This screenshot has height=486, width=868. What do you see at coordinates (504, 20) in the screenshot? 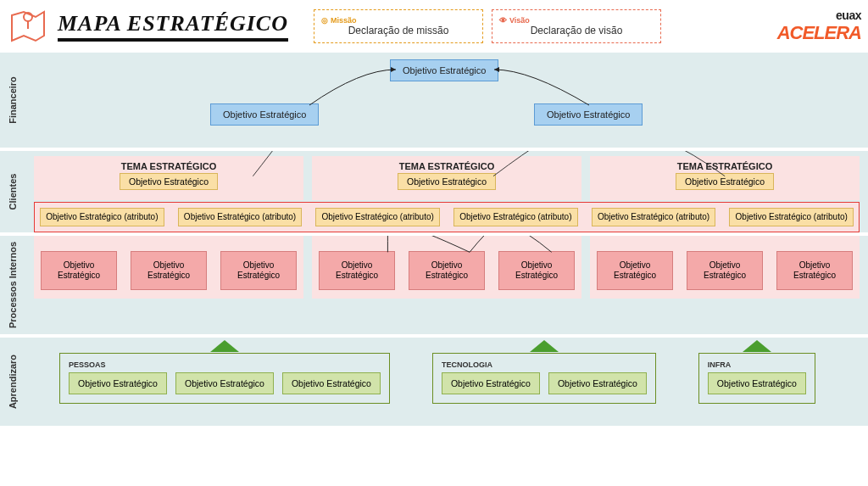
I see `eye-icon: 👁` at bounding box center [504, 20].